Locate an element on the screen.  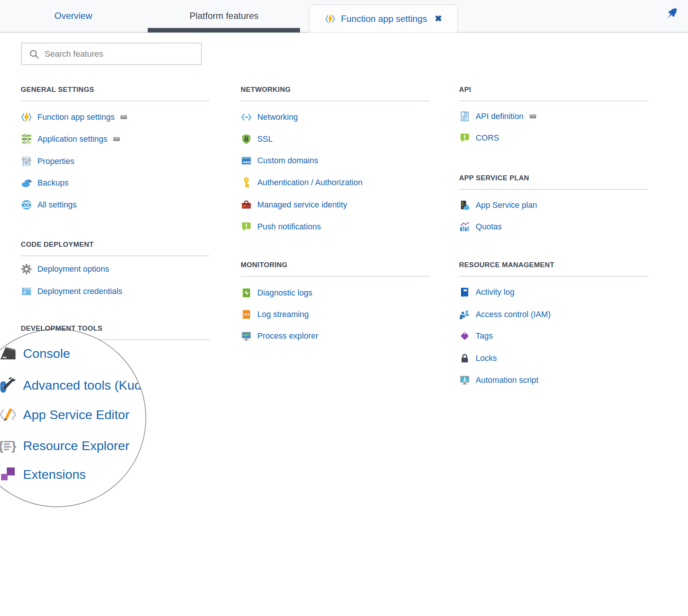
bubble-exclaim-icon is located at coordinates (246, 227).